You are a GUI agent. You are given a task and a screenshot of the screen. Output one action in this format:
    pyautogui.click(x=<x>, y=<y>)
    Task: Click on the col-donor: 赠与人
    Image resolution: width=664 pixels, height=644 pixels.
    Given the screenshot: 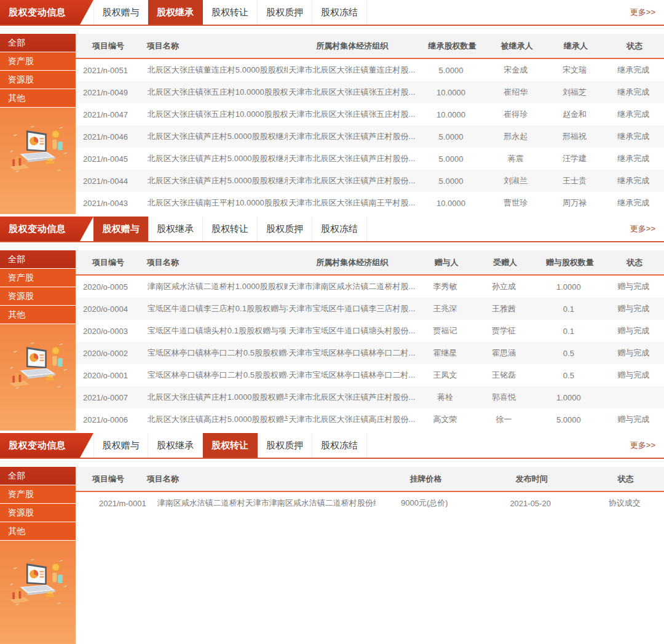 What is the action you would take?
    pyautogui.click(x=446, y=263)
    